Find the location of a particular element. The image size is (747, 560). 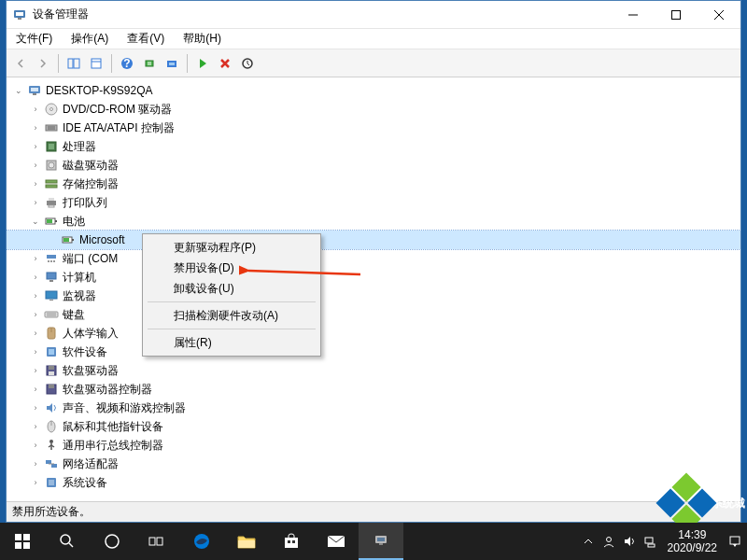

enable-button is located at coordinates (203, 63).